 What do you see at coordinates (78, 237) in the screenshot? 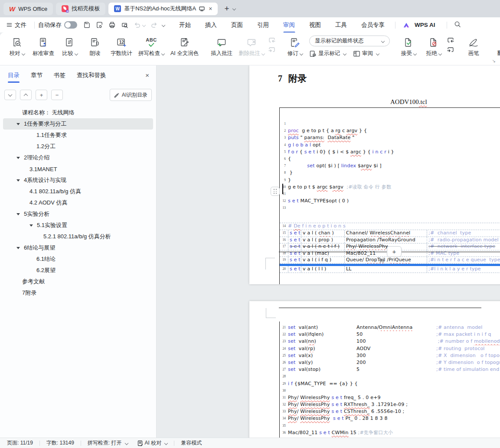
I see `toc-item: 5.2.1 802.11a/b/g 仿真分析` at bounding box center [78, 237].